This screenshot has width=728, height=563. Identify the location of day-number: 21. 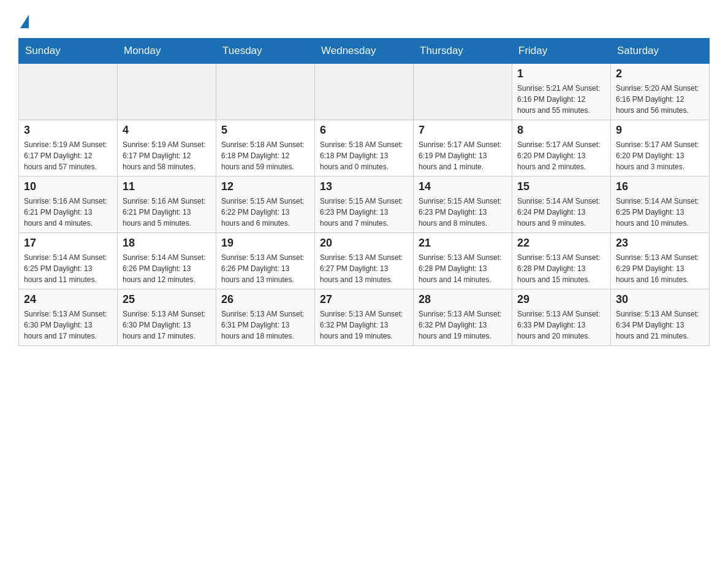
(463, 243).